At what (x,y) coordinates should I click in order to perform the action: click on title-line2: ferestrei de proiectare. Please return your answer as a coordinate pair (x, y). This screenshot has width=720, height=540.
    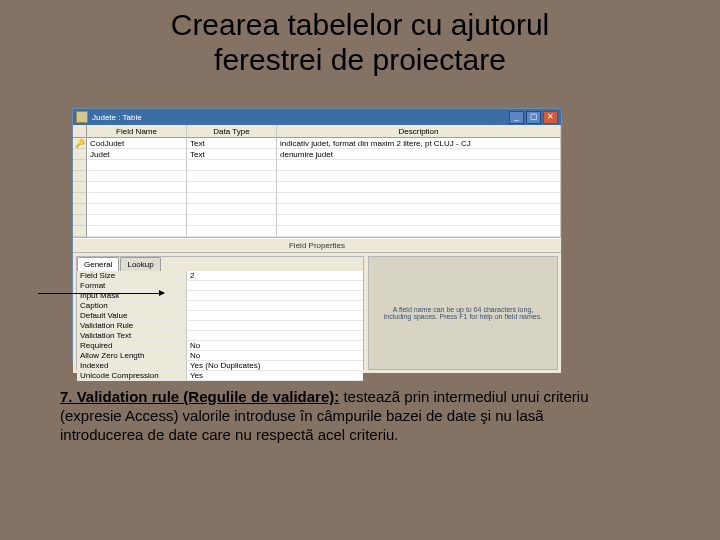
    Looking at the image, I should click on (360, 60).